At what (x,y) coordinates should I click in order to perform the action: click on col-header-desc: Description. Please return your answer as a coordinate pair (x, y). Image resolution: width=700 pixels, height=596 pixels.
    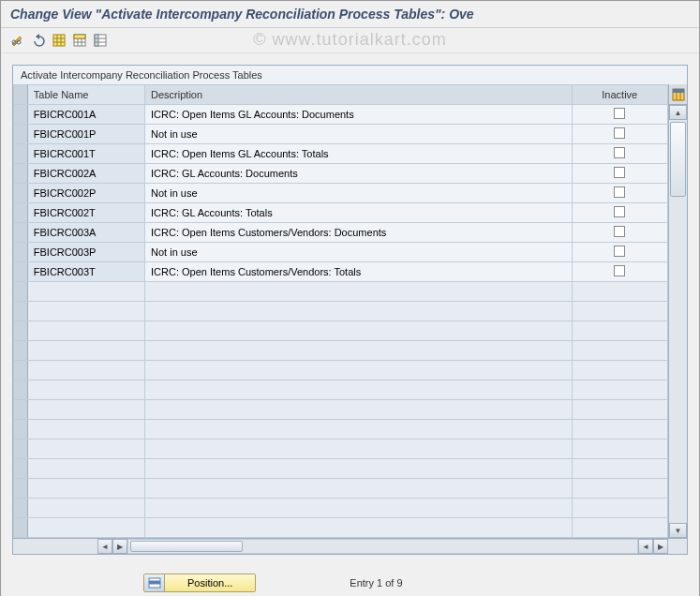
    Looking at the image, I should click on (358, 96).